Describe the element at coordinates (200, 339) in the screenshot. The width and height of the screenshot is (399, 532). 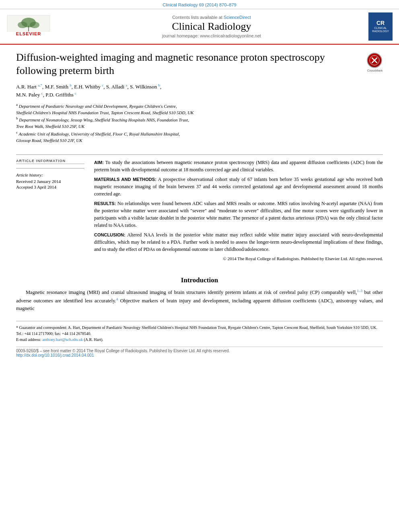
I see `email-line: E-mail address: anthony.hart@sch.nhs.uk …` at that location.